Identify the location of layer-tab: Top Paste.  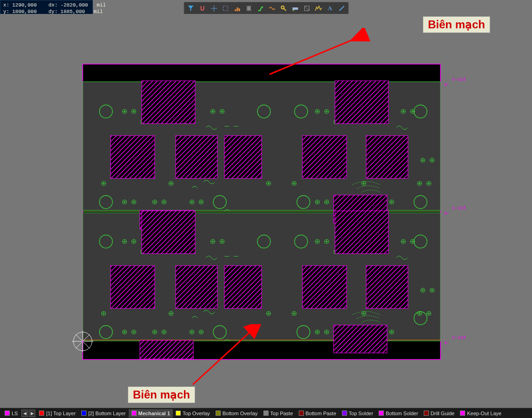
(278, 413).